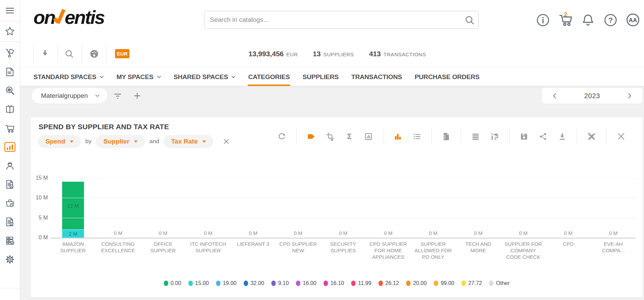 Image resolution: width=644 pixels, height=300 pixels. Describe the element at coordinates (447, 77) in the screenshot. I see `tab-purchase-orders: PURCHASE ORDERS` at that location.